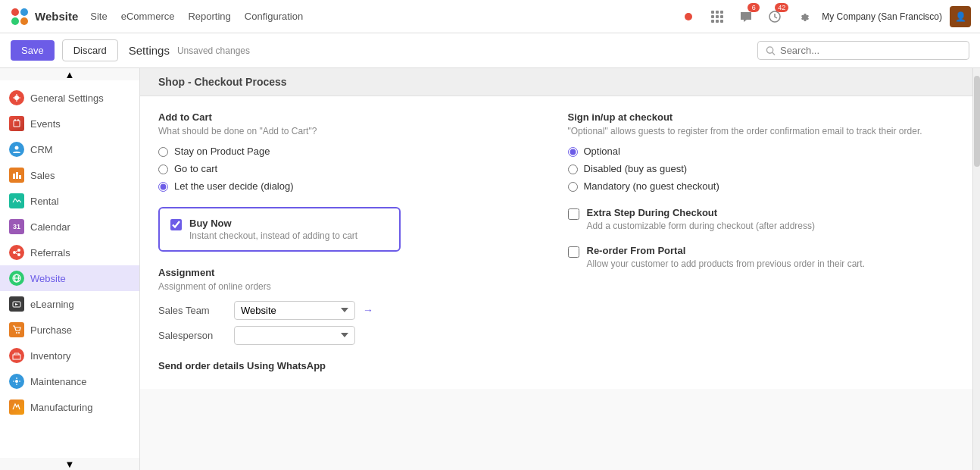 The image size is (980, 470). Describe the element at coordinates (574, 214) in the screenshot. I see `extra-step-checkbox` at that location.